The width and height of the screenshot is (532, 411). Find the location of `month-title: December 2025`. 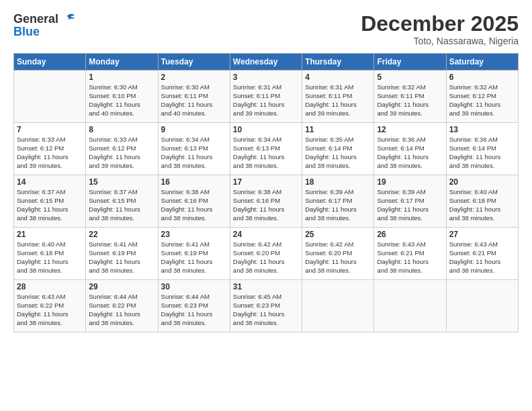

month-title: December 2025 is located at coordinates (439, 24).